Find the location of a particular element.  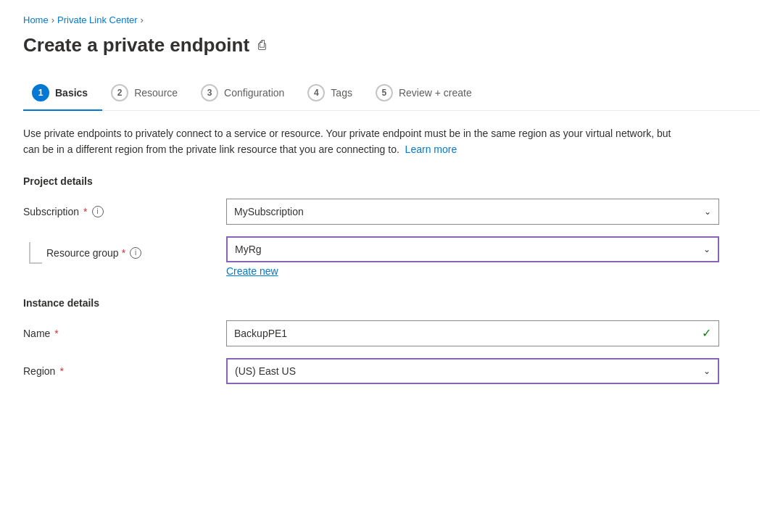

learn-more-link: Learn more is located at coordinates (431, 149).